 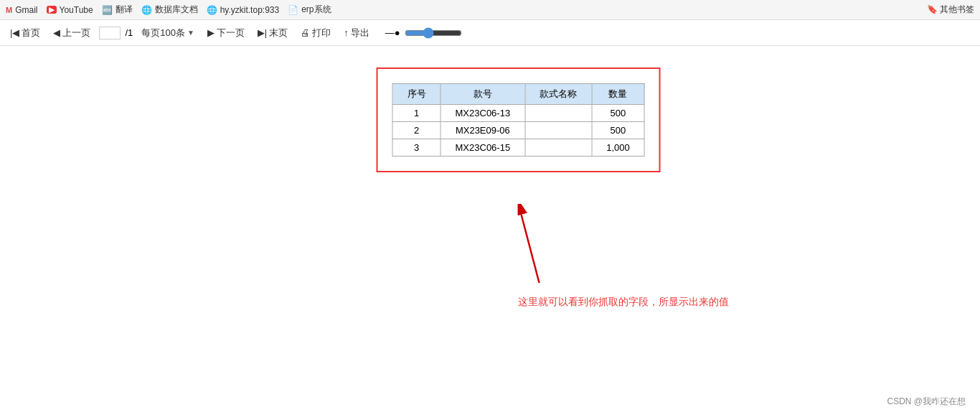 I want to click on pagination-toolbar: |◀ 首页 ◀ 上一页 1 /1 每页100条 ▼ ▶ 下一页 ▶| 末页 🖨 …, so click(x=490, y=33).